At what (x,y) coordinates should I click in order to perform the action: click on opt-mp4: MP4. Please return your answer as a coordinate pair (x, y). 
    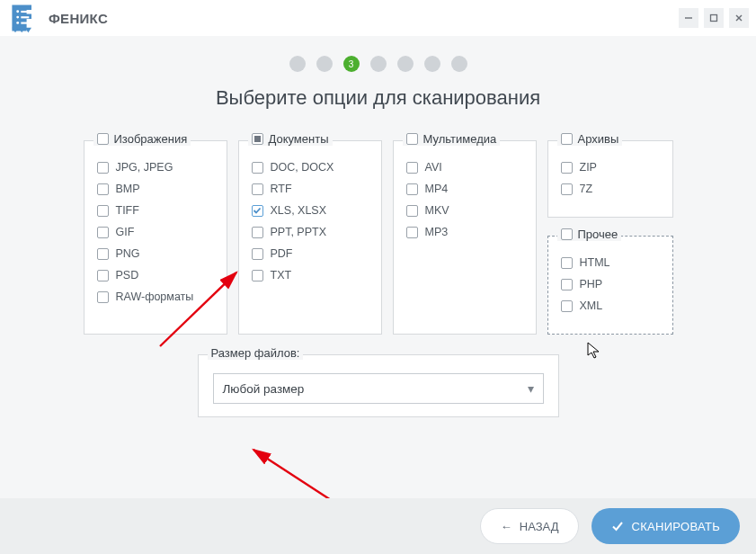
    Looking at the image, I should click on (465, 189).